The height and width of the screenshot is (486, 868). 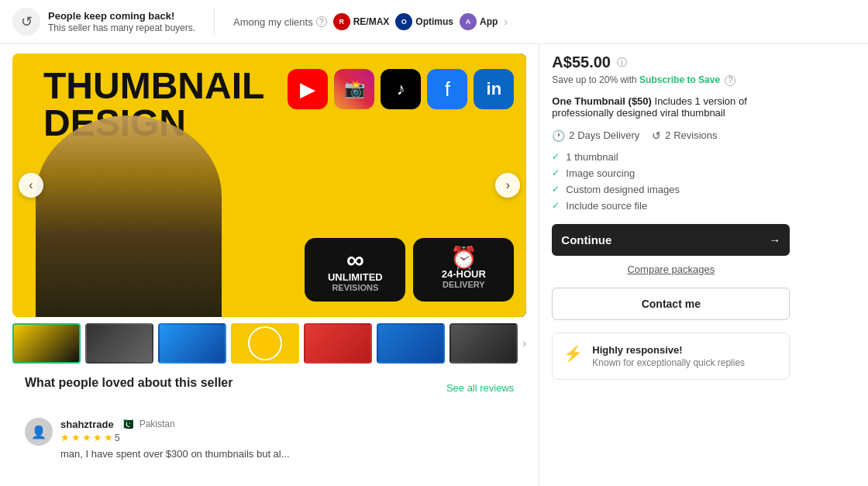 I want to click on star-3: ★, so click(x=87, y=437).